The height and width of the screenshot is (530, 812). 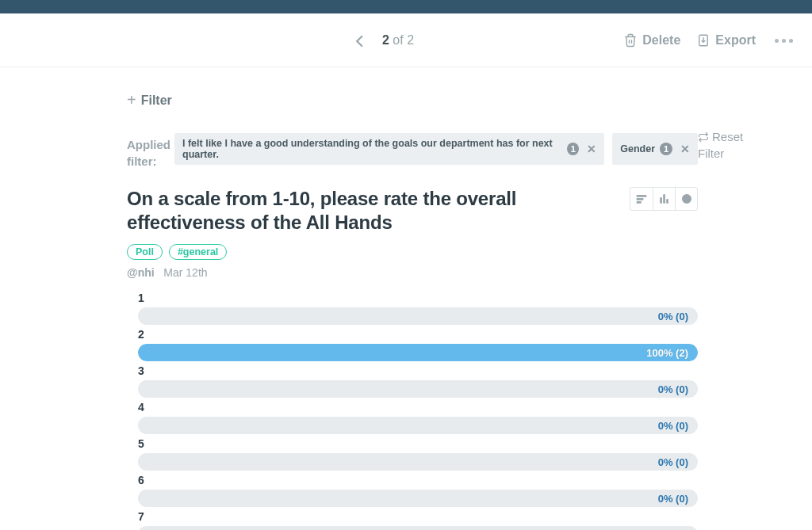 I want to click on viz-option-horizontal-bars, so click(x=642, y=199).